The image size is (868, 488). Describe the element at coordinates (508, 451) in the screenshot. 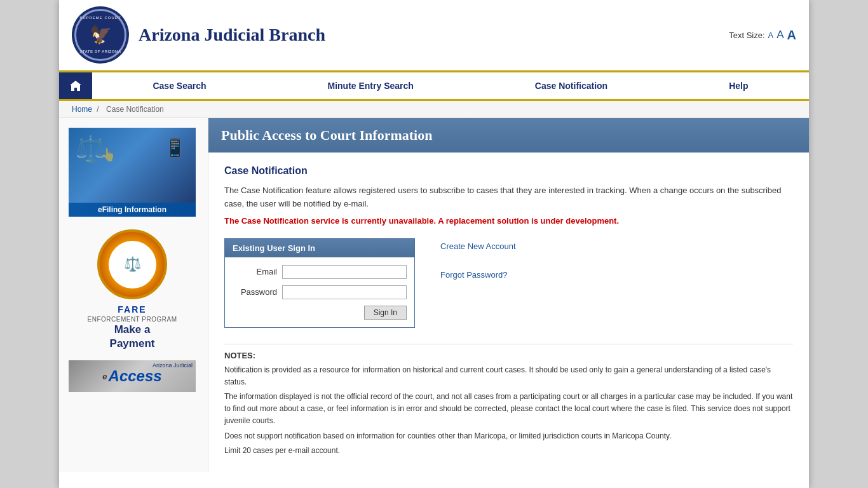

I see `note-4: Limit 20 cases per e-mail account.` at that location.